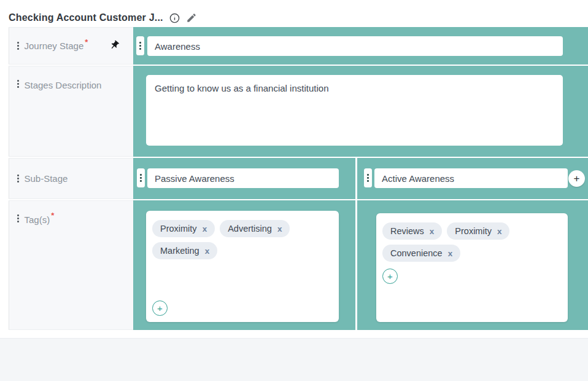 The image size is (588, 381). What do you see at coordinates (255, 229) in the screenshot?
I see `tag-pill: Advertisingx` at bounding box center [255, 229].